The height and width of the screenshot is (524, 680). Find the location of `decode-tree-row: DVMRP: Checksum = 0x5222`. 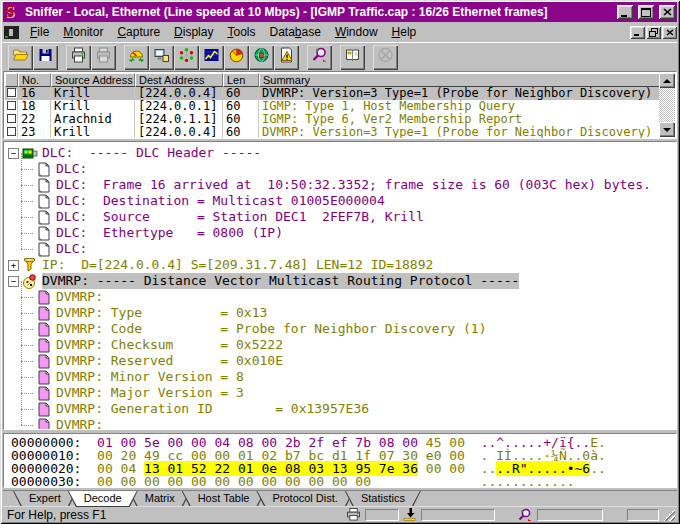

decode-tree-row: DVMRP: Checksum = 0x5222 is located at coordinates (340, 345).